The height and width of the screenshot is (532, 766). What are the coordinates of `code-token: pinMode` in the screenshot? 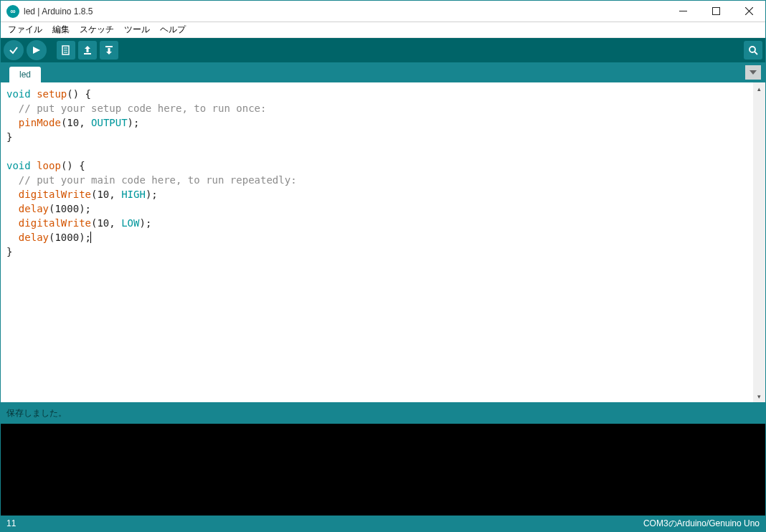 It's located at (40, 123).